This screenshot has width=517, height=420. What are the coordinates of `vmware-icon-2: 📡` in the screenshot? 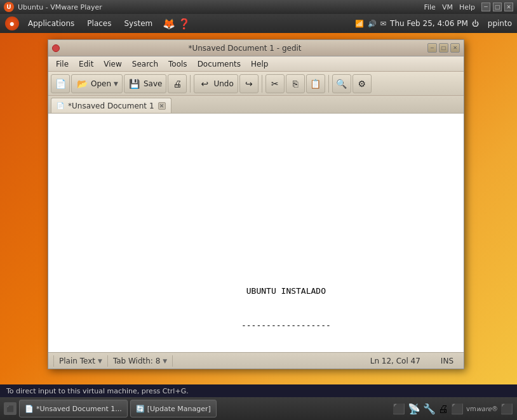 It's located at (414, 409).